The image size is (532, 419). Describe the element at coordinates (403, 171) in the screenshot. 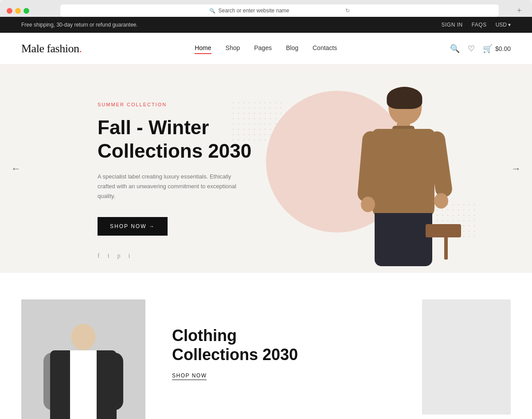

I see `model-figure` at that location.